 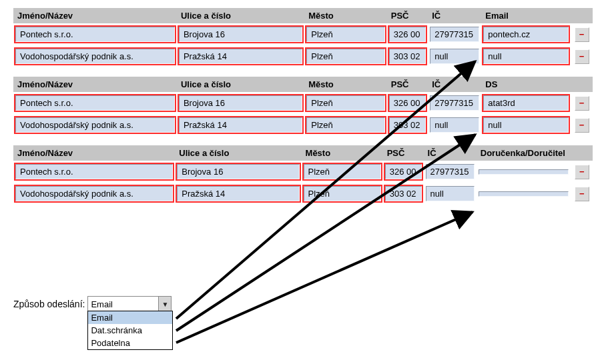 What do you see at coordinates (130, 343) in the screenshot?
I see `send-option: Podatelna` at bounding box center [130, 343].